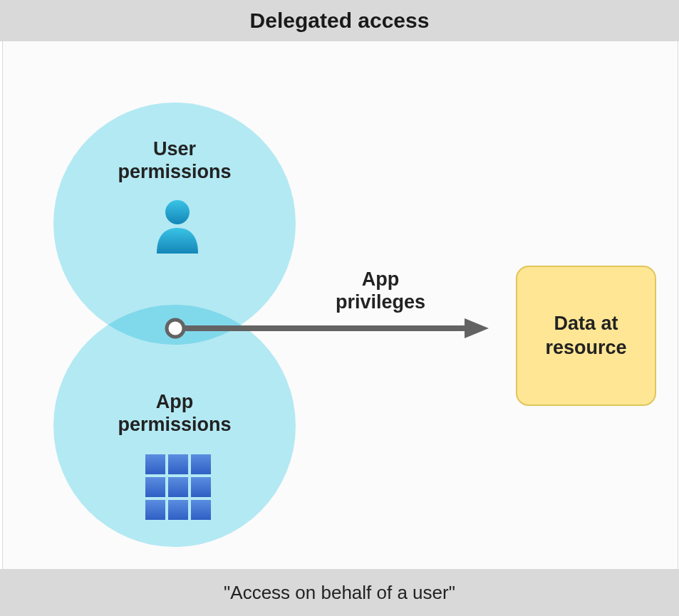 This screenshot has height=616, width=679. Describe the element at coordinates (380, 291) in the screenshot. I see `arrow-label: Appprivileges` at that location.